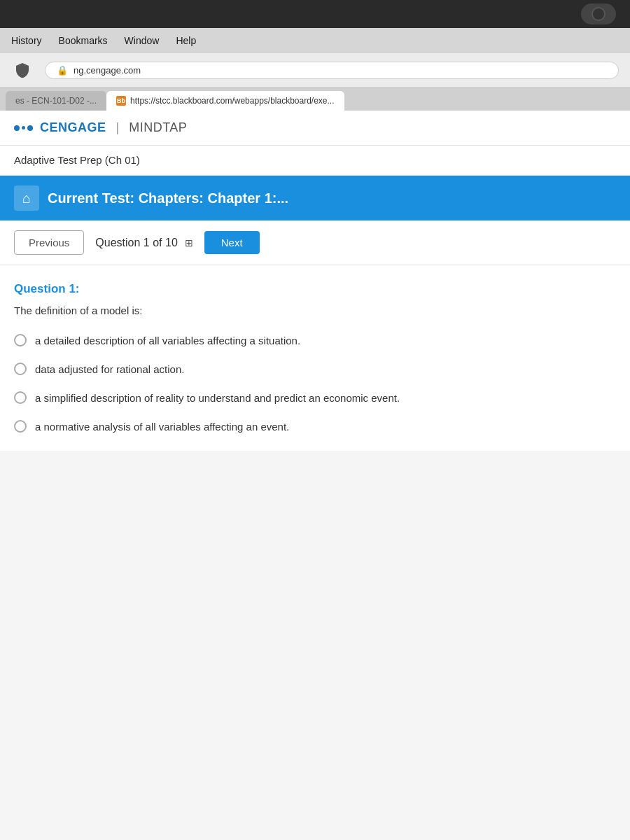  I want to click on tab-bar: es - ECN-101-D02 -... Bb https://stcc.bl…, so click(315, 99).